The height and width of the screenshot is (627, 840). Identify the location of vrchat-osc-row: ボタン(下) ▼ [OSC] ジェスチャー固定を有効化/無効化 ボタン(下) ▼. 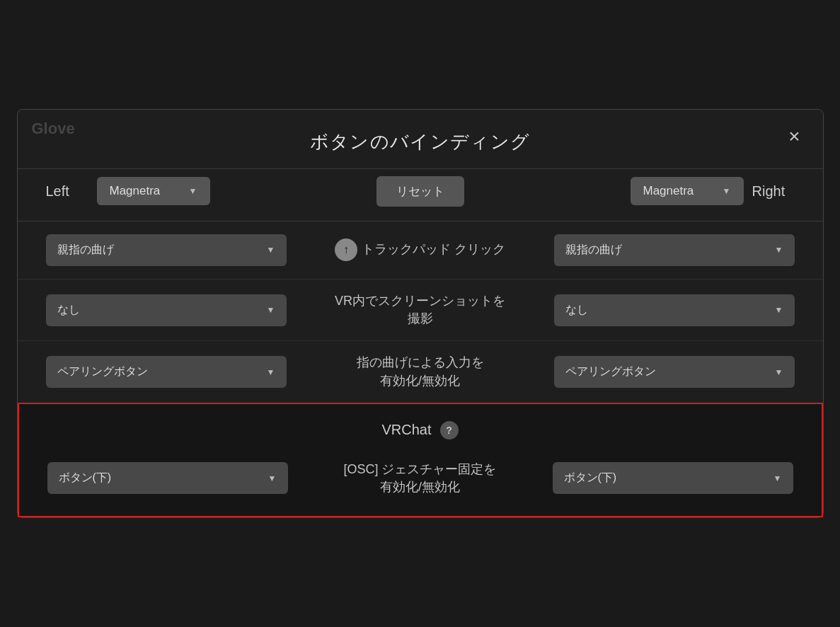
(420, 485).